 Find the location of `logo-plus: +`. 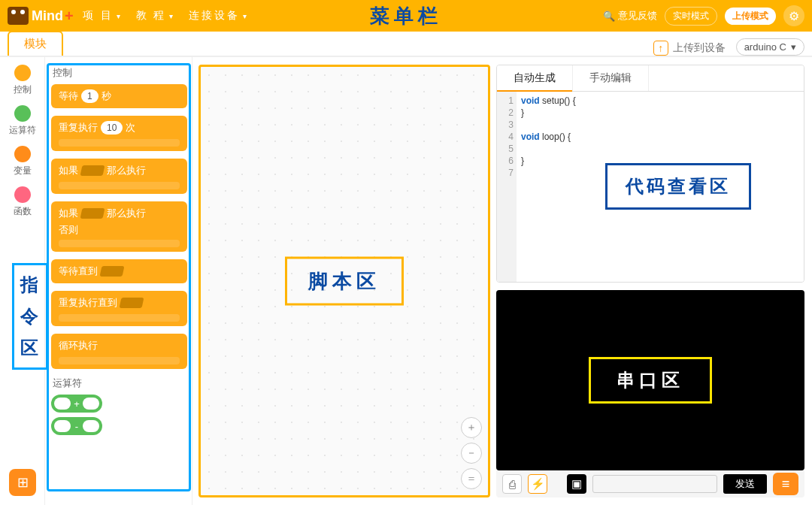

logo-plus: + is located at coordinates (69, 17).